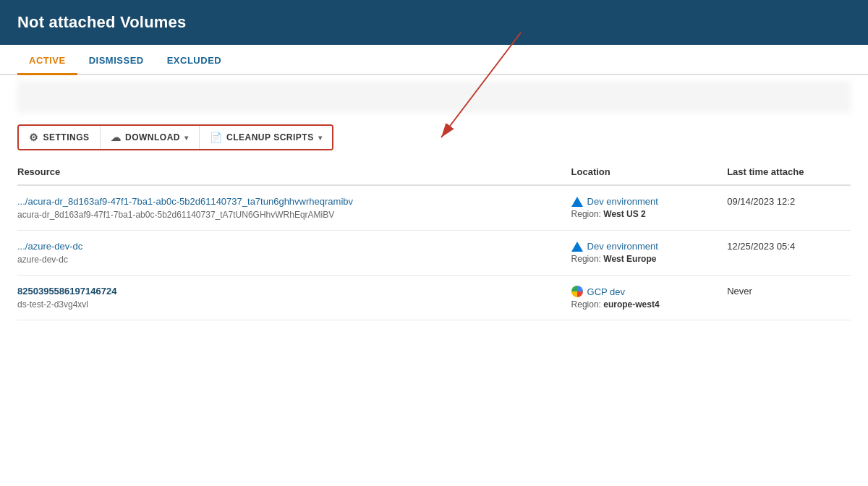 Image resolution: width=868 pixels, height=486 pixels. What do you see at coordinates (434, 208) in the screenshot?
I see `table-row: .../acura-dr_8d163af9-47f1-7ba1-ab0c-5b2…` at bounding box center [434, 208].